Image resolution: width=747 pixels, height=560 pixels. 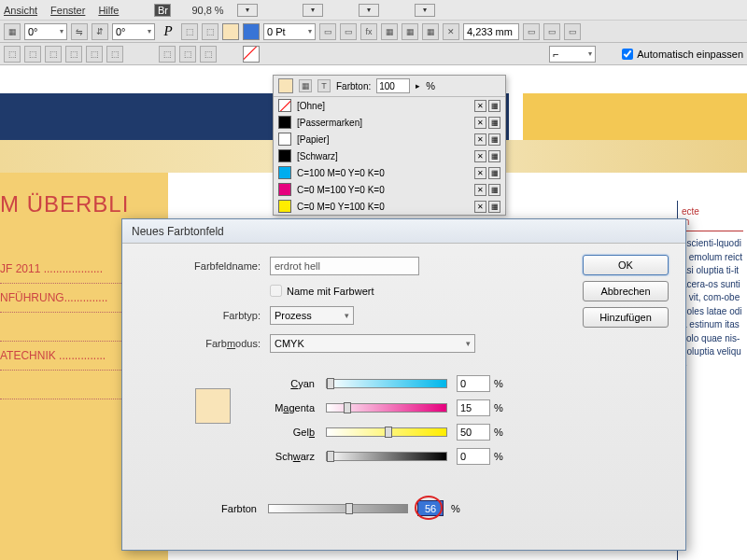 I want to click on swatch-name: [Passermarken], so click(x=383, y=123).